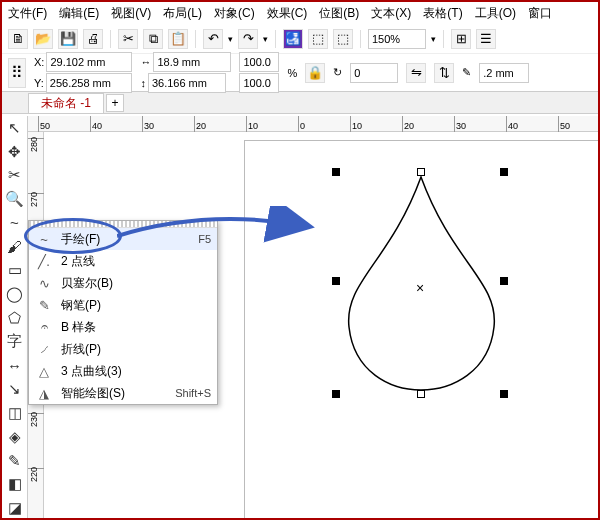 The height and width of the screenshot is (520, 600). Describe the element at coordinates (15, 389) in the screenshot. I see `connector-tool: ↘` at that location.